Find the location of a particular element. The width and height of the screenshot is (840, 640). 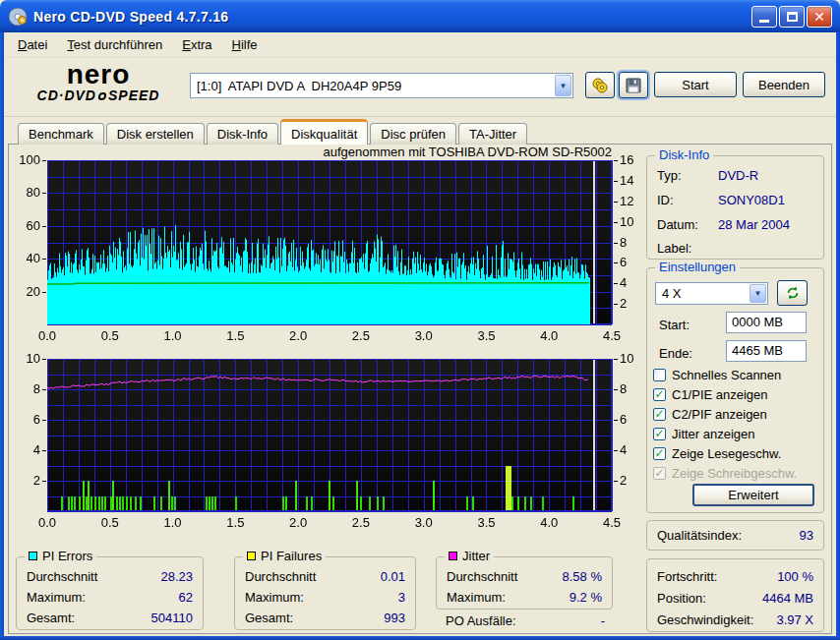

window-border-left is located at coordinates (2, 334).